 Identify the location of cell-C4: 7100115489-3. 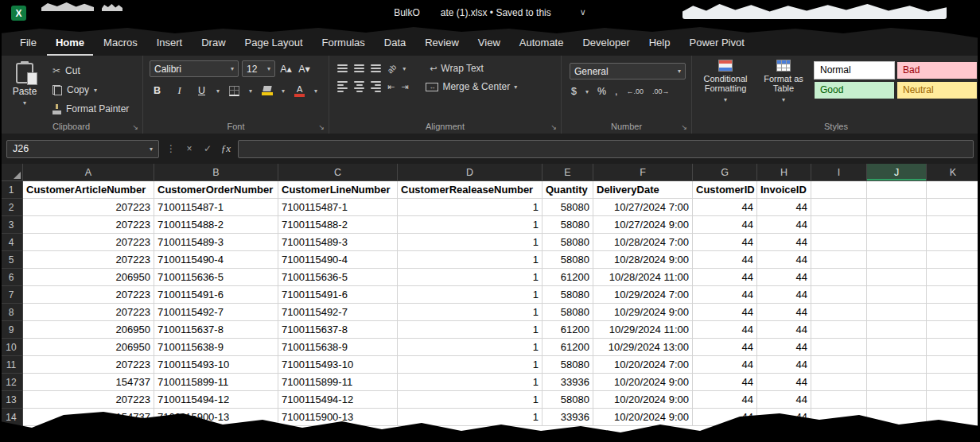
(338, 242).